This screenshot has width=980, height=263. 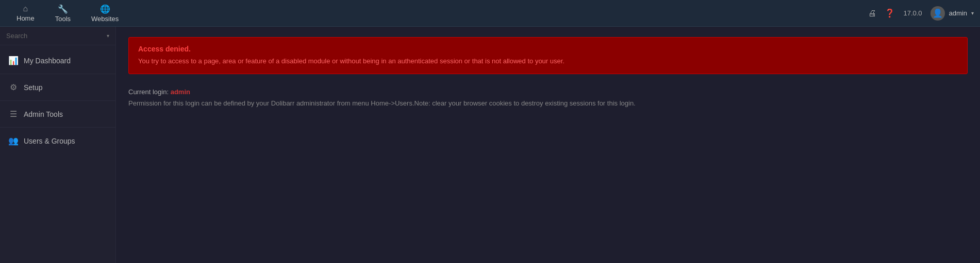 What do you see at coordinates (548, 56) in the screenshot?
I see `access-denied-alert: Access denied. You try to access to a pa…` at bounding box center [548, 56].